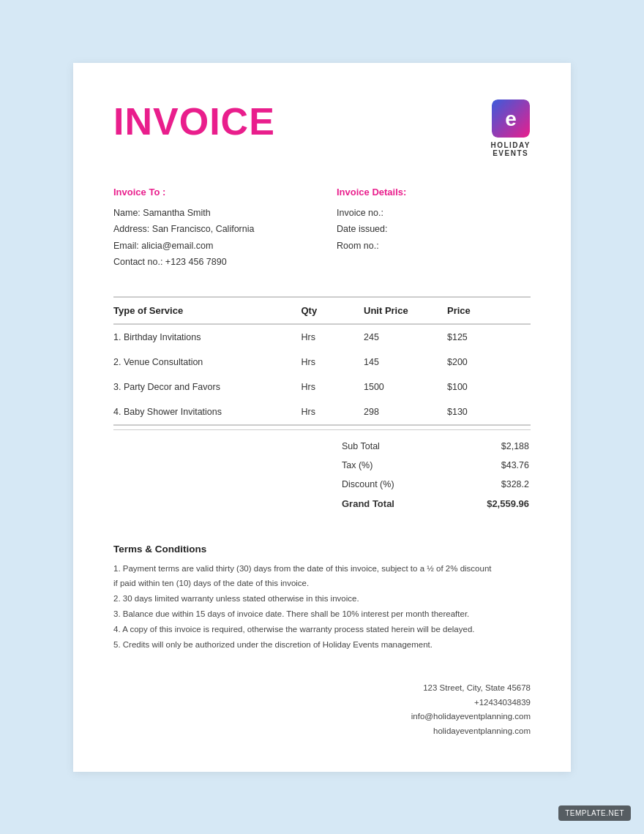 The width and height of the screenshot is (644, 834). What do you see at coordinates (322, 717) in the screenshot?
I see `footer-email: info@holidayeventplanning.com` at bounding box center [322, 717].